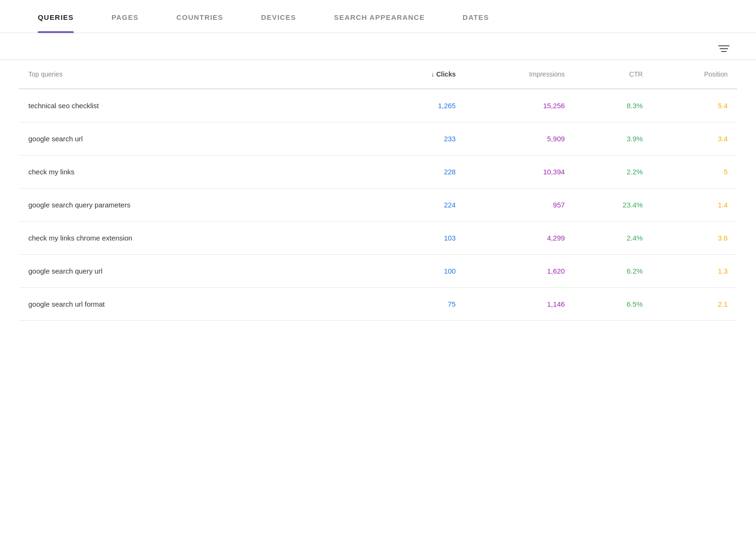 This screenshot has width=756, height=533. I want to click on cell-impressions: 5,909, so click(520, 139).